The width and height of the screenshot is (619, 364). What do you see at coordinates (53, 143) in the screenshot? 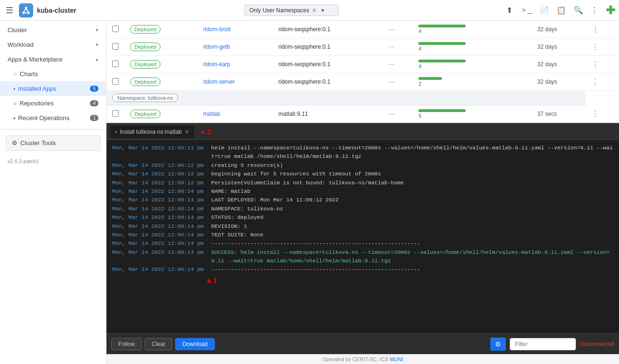
I see `cluster-tools-button: ⚙ Cluster Tools` at bounding box center [53, 143].